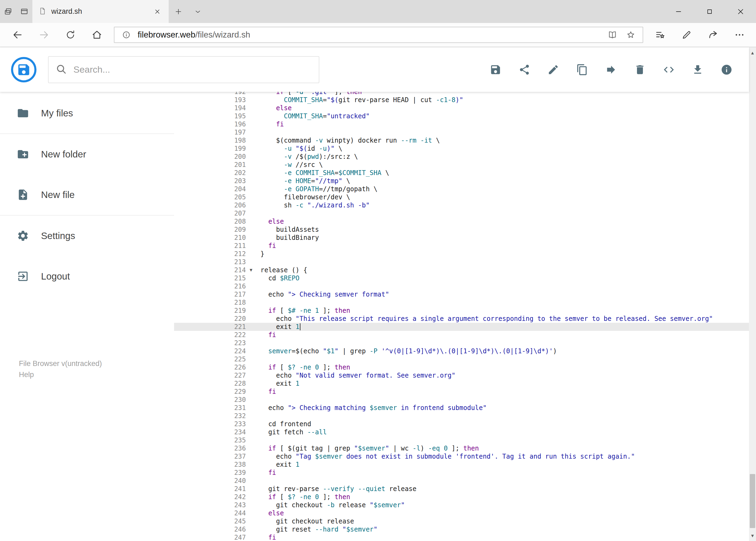 Image resolution: width=756 pixels, height=541 pixels. Describe the element at coordinates (461, 537) in the screenshot. I see `code-line: 247 fi` at that location.